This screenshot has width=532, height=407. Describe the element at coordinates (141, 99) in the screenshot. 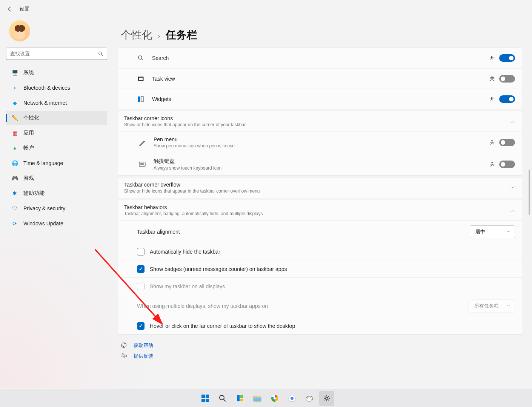

I see `widgets-icon` at that location.